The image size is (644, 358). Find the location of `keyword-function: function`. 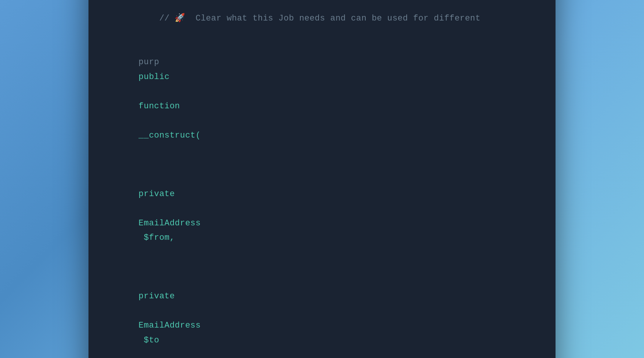

keyword-function: function is located at coordinates (159, 106).